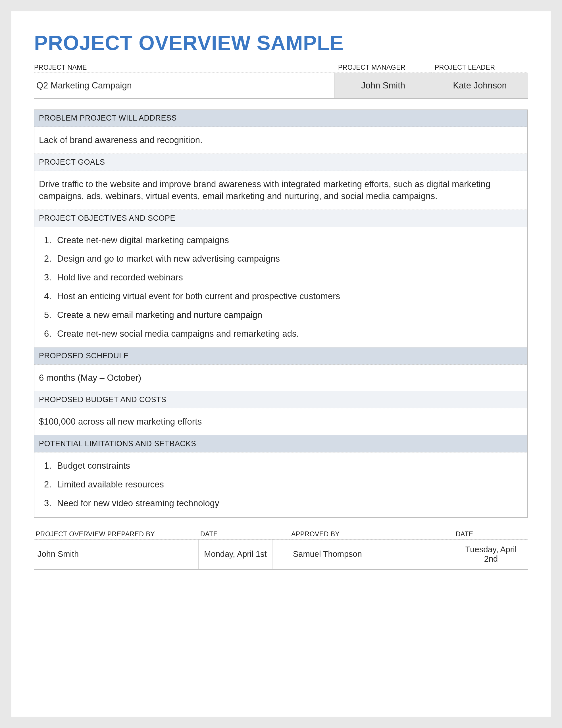 The width and height of the screenshot is (562, 728). What do you see at coordinates (185, 68) in the screenshot?
I see `project-name-label: PROJECT NAME` at bounding box center [185, 68].